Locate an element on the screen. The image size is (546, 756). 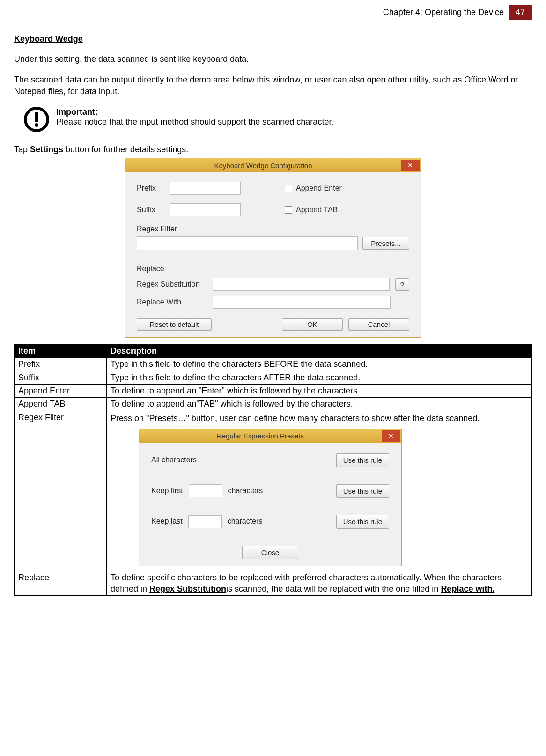
paragraph: The scanned data can be output directly … is located at coordinates (273, 85).